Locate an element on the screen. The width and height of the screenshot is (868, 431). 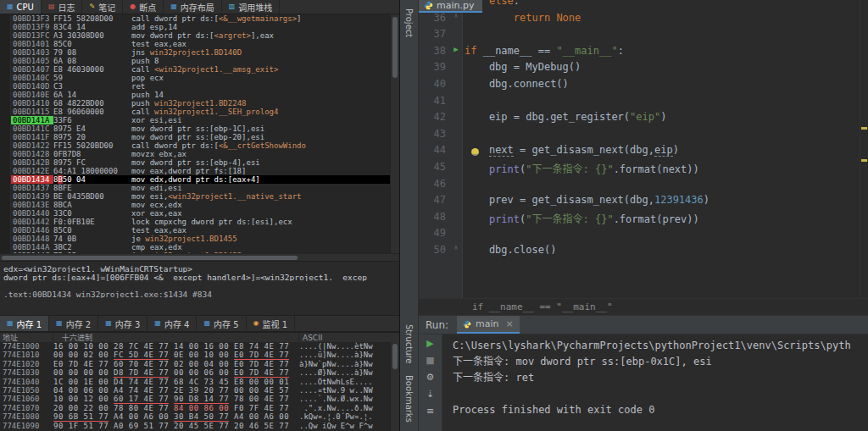
code-text: print("下一条指令: {}".format(prev)) is located at coordinates (661, 219).